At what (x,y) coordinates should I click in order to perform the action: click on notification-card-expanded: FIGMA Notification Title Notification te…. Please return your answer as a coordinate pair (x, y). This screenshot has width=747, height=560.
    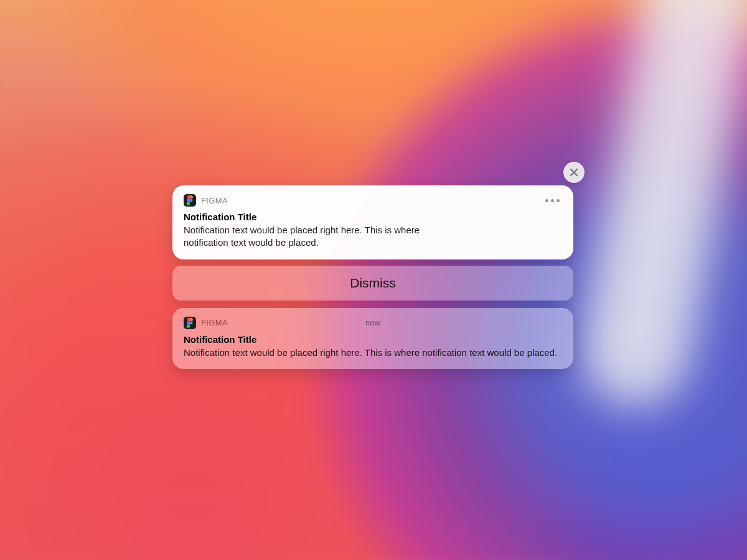
    Looking at the image, I should click on (373, 223).